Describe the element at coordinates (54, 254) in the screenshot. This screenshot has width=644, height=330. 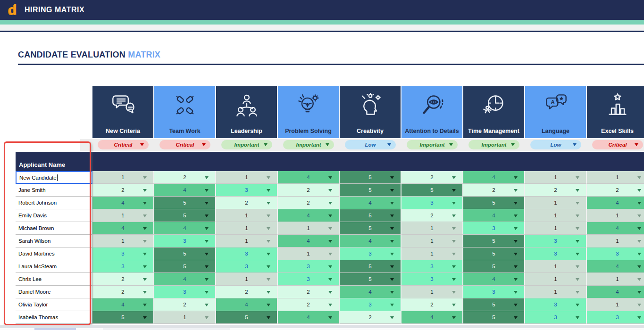
I see `applicant-name-cell: David Martines` at that location.